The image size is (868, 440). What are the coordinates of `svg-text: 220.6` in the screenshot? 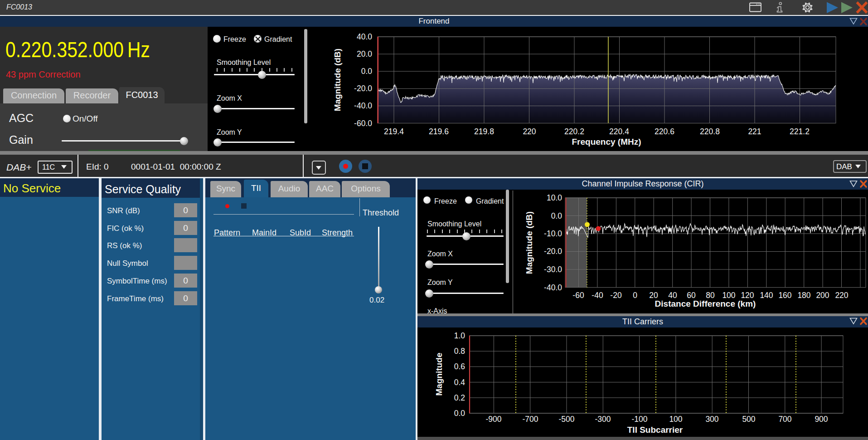 It's located at (664, 132).